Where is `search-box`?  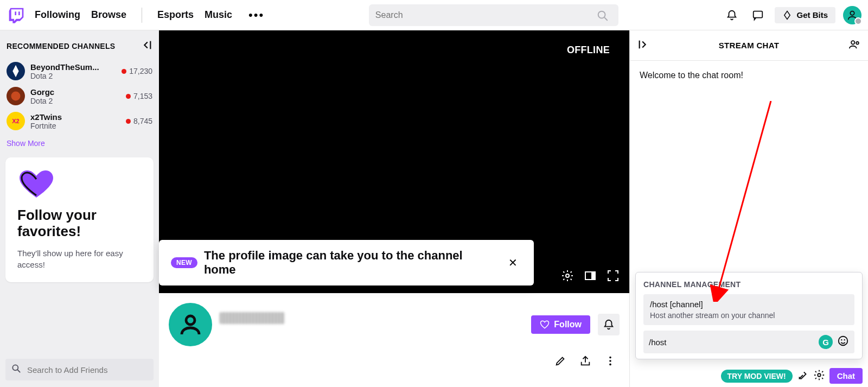 search-box is located at coordinates (494, 15).